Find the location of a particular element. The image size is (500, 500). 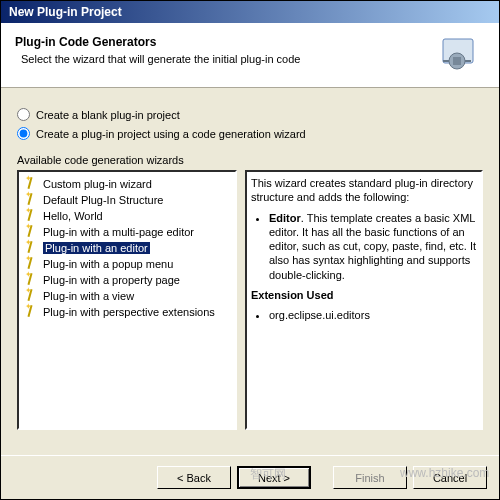

radio-blank-input is located at coordinates (24, 114).